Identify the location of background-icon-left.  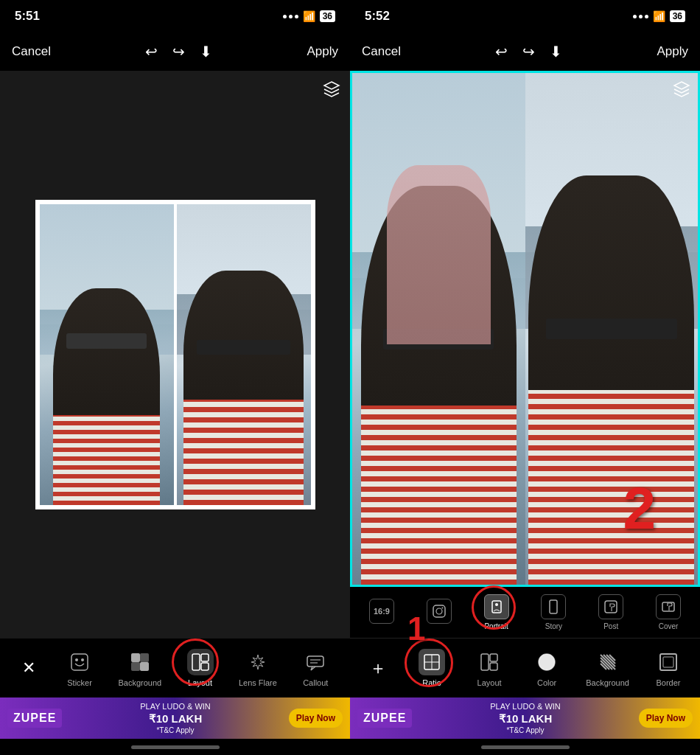
(140, 662).